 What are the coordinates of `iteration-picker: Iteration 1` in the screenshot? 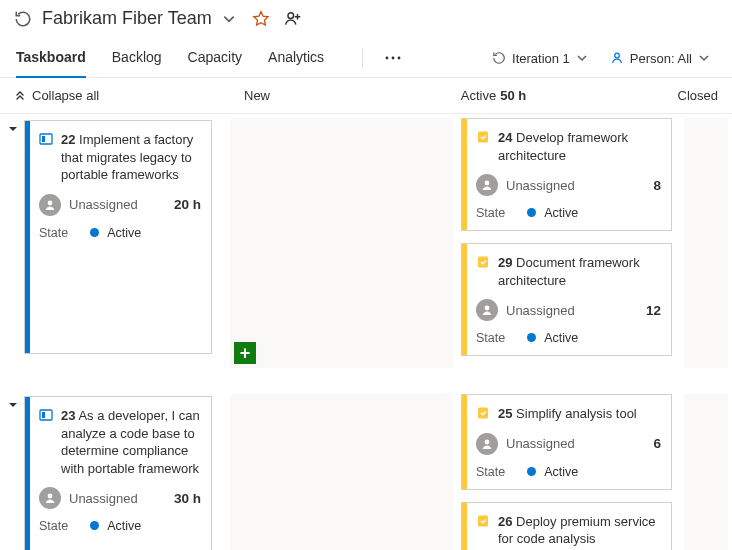 It's located at (540, 58).